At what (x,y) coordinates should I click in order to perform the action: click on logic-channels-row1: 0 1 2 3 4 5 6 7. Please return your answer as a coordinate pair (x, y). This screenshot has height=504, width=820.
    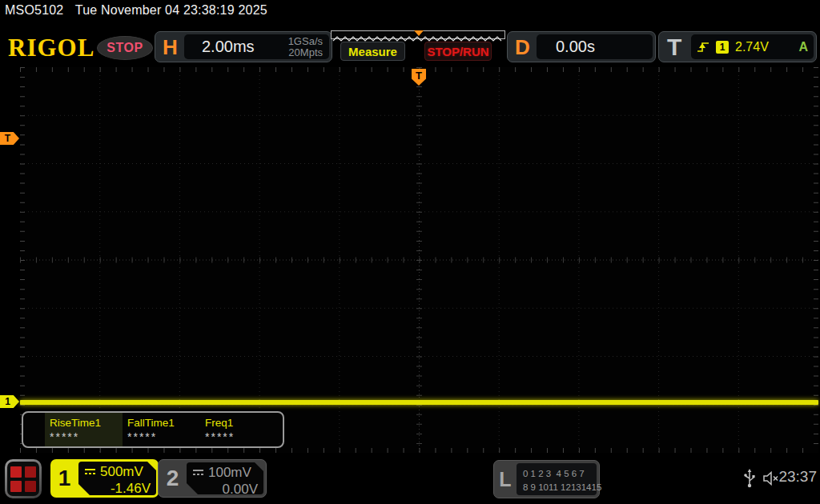
    Looking at the image, I should click on (560, 474).